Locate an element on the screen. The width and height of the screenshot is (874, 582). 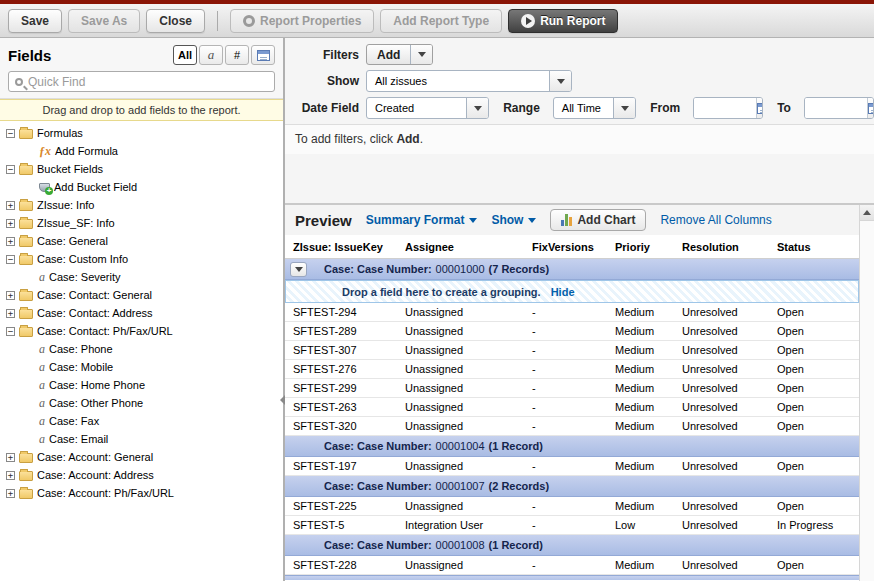
date-field-dropdown-button is located at coordinates (477, 108).